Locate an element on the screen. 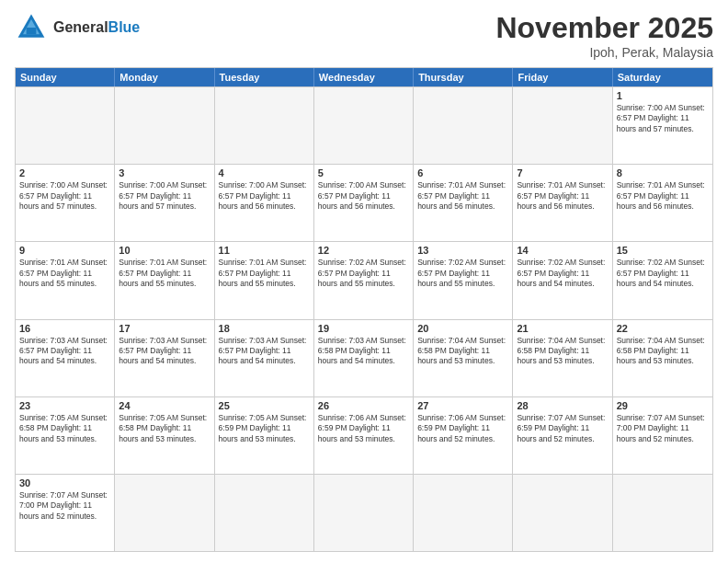 This screenshot has height=563, width=728. day-number: 28 is located at coordinates (563, 406).